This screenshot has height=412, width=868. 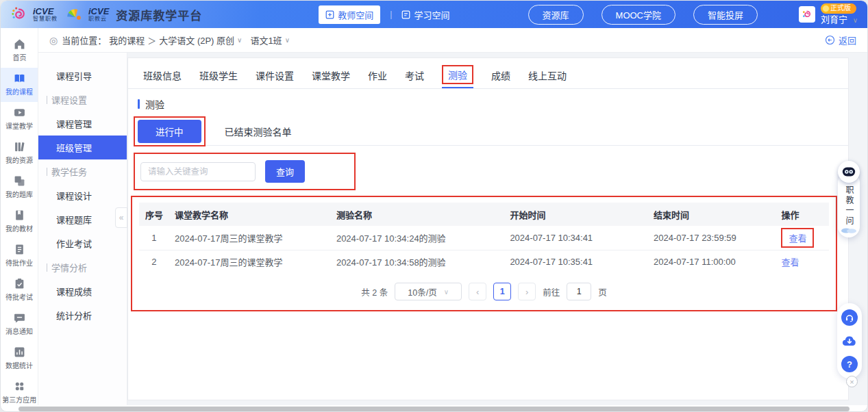 I want to click on apps-icon, so click(x=19, y=386).